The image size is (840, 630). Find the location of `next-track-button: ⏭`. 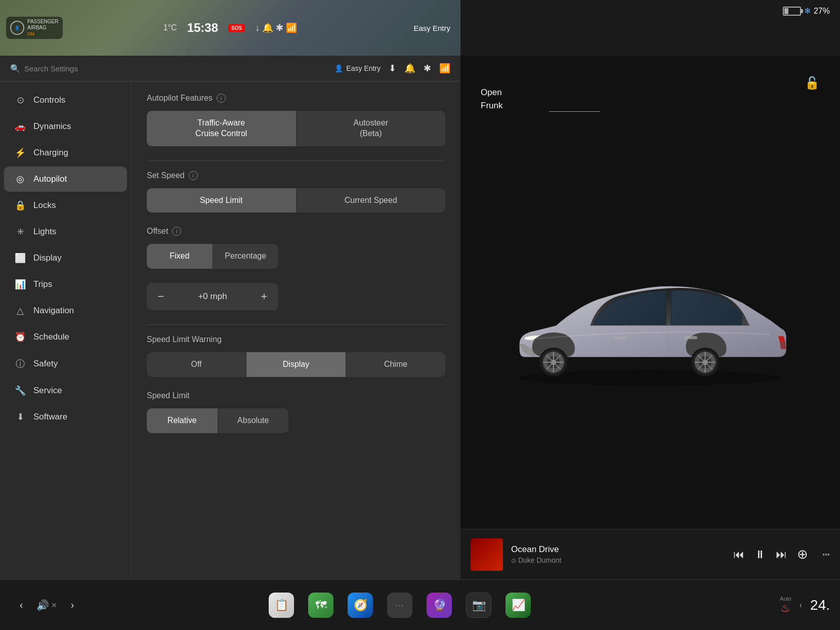

next-track-button: ⏭ is located at coordinates (781, 555).